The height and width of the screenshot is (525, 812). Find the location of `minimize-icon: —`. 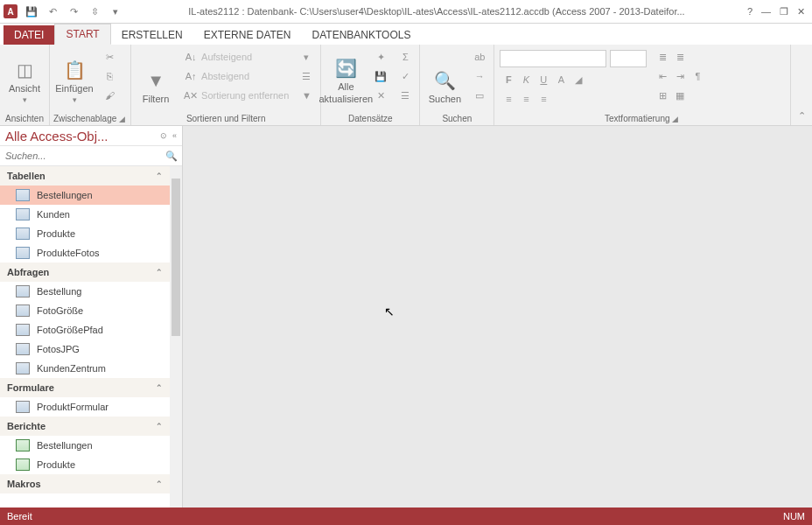

minimize-icon: — is located at coordinates (766, 12).